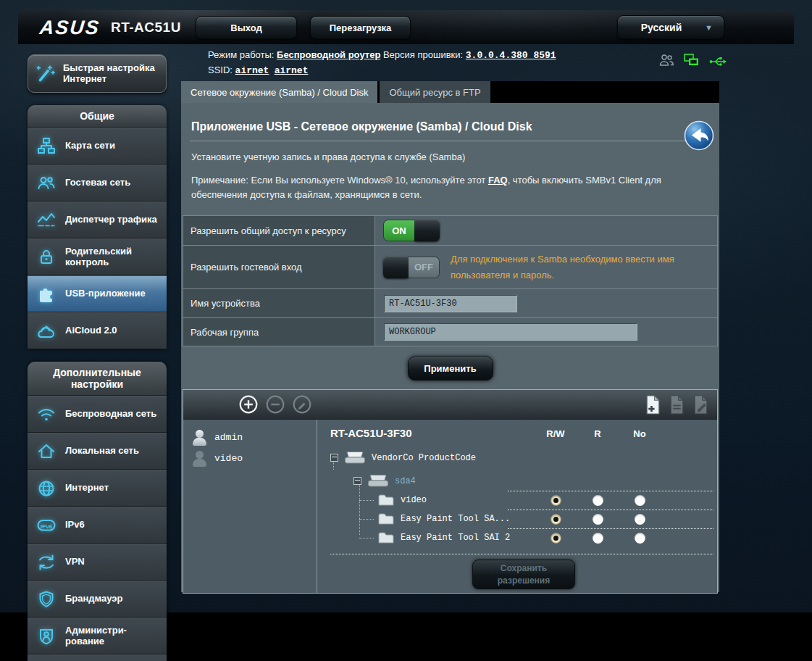 This screenshot has width=812, height=661. Describe the element at coordinates (280, 92) in the screenshot. I see `tab-samba-cloud-disk: Сетевое окружение (Samba) / Cloud Disk` at that location.